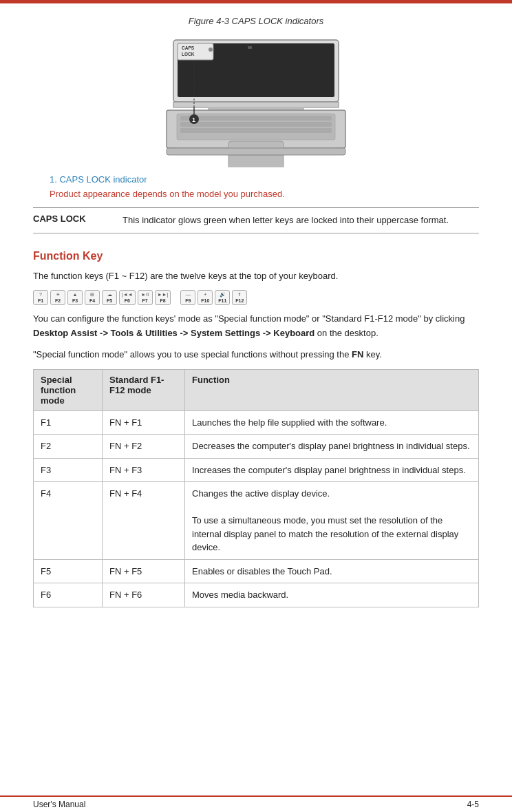  What do you see at coordinates (68, 390) in the screenshot?
I see `col-header-special: Specialfunction mode` at bounding box center [68, 390].